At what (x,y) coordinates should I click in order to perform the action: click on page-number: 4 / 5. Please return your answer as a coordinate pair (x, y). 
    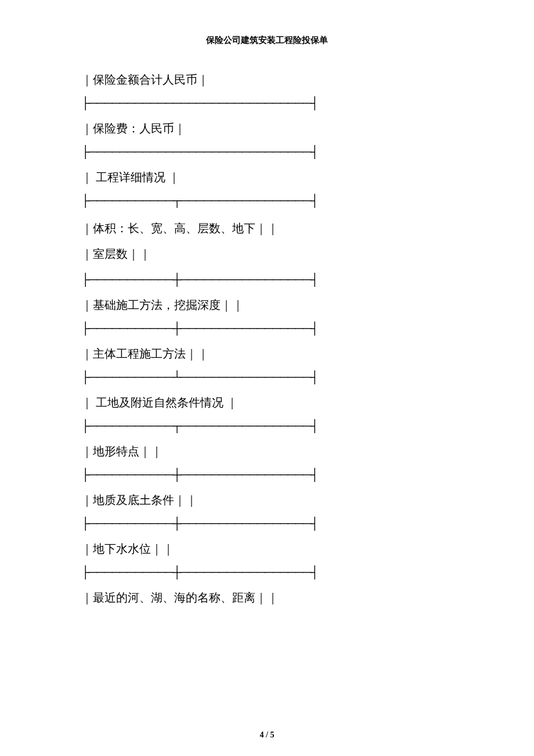
    Looking at the image, I should click on (267, 735).